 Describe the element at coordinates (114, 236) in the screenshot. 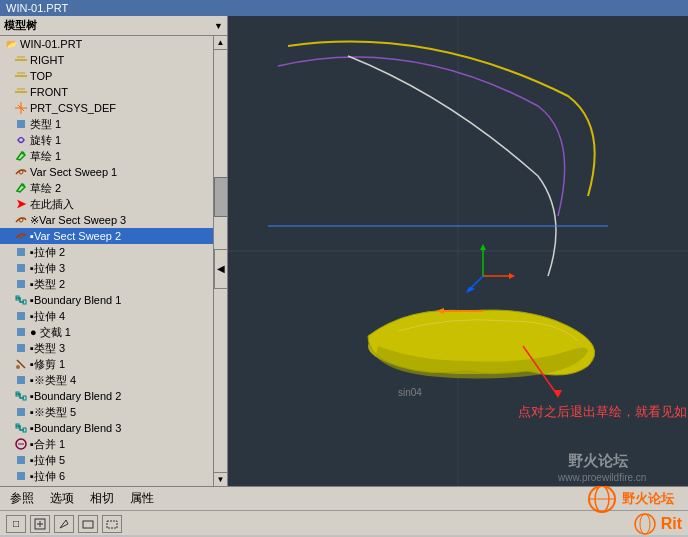

I see `tree-item-varsweep2: ▪Var Sect Sweep 2` at that location.